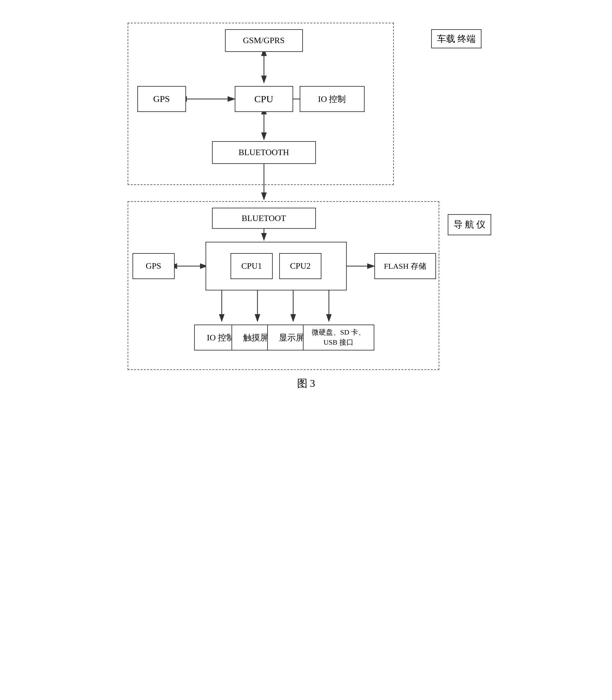 Image resolution: width=612 pixels, height=700 pixels. What do you see at coordinates (154, 266) in the screenshot?
I see `gps-bottom-box: GPS` at bounding box center [154, 266].